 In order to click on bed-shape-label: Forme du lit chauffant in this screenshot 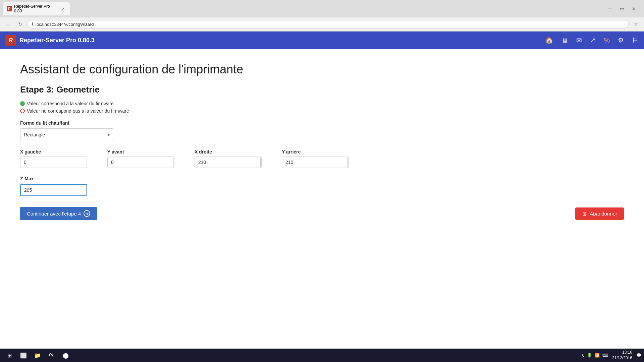, I will do `click(322, 123)`.